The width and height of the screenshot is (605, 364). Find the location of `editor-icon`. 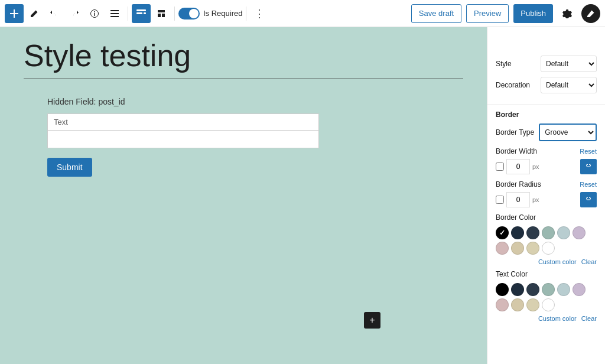

editor-icon is located at coordinates (591, 14).